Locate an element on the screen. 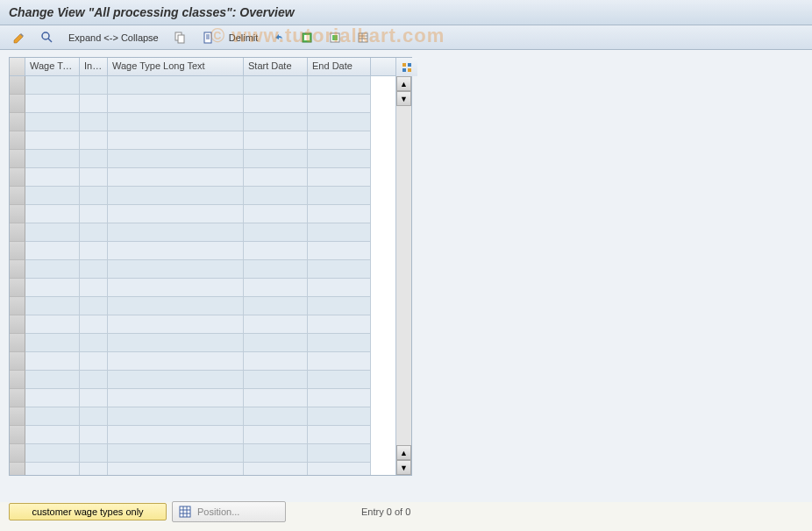 Image resolution: width=812 pixels, height=531 pixels. config-button is located at coordinates (363, 38).